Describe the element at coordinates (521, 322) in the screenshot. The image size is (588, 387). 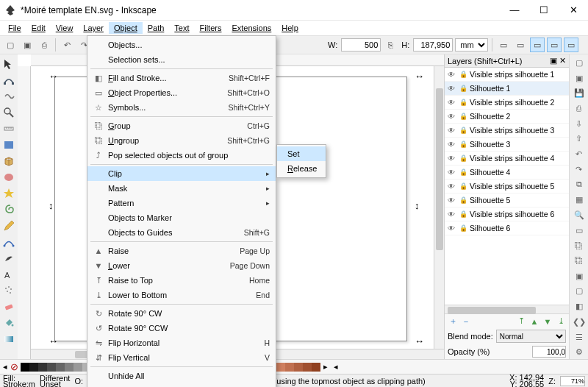
I see `layer-top-icon: ⤒` at that location.